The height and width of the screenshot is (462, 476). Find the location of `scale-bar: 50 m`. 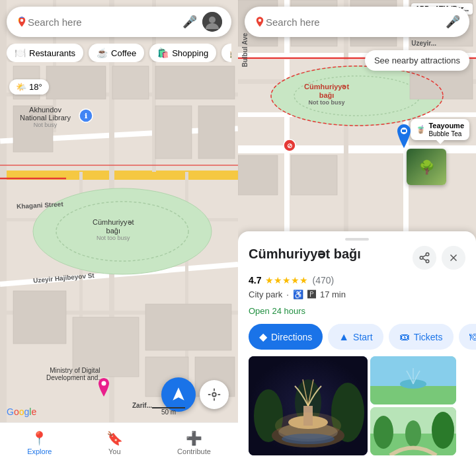

scale-bar: 50 m is located at coordinates (169, 411).